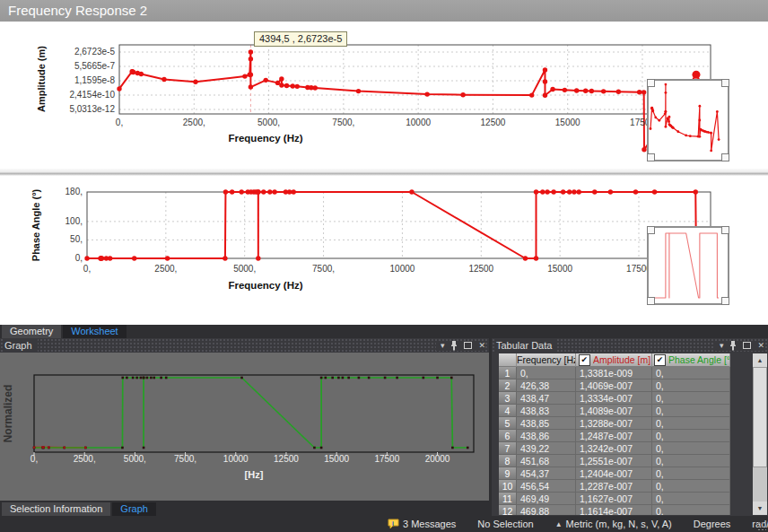  What do you see at coordinates (615, 373) in the screenshot?
I see `table-row: 10,1,3381e-0090,` at bounding box center [615, 373].